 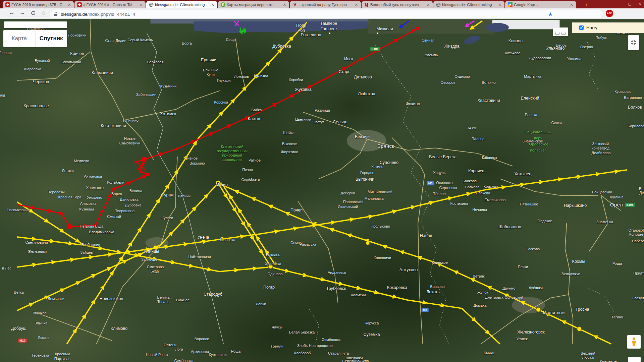 What do you see at coordinates (592, 27) in the screenshot?
I see `harry-layer-label: Harry` at bounding box center [592, 27].